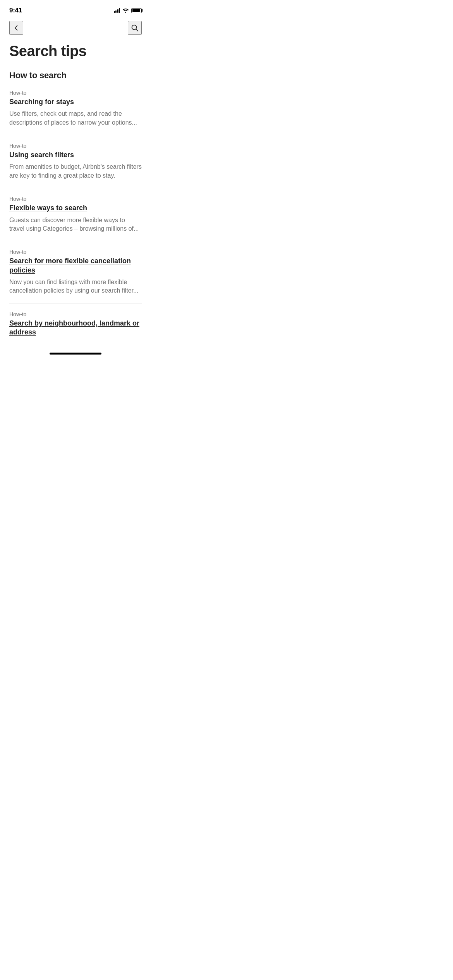 The height and width of the screenshot is (980, 453). Describe the element at coordinates (76, 214) in the screenshot. I see `article-item: How-to Flexible ways to search Guests ca…` at that location.